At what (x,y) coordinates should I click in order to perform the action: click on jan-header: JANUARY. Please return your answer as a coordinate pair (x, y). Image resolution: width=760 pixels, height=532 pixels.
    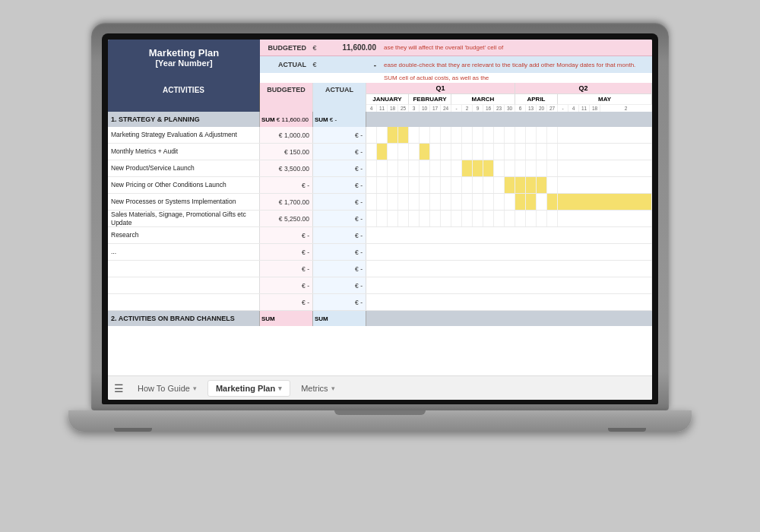
    Looking at the image, I should click on (388, 100).